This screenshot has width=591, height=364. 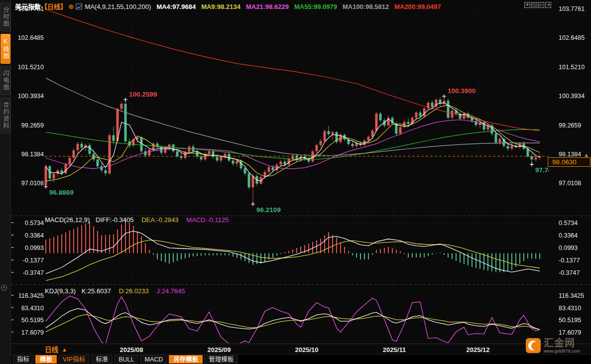 I want to click on toolbar-tab-8: 管理模板, so click(x=221, y=360).